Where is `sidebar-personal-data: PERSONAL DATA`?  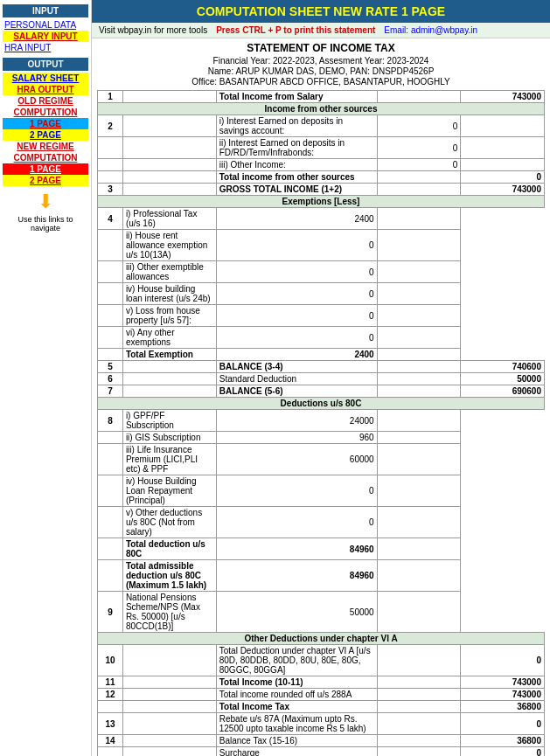
sidebar-personal-data: PERSONAL DATA is located at coordinates (45, 24).